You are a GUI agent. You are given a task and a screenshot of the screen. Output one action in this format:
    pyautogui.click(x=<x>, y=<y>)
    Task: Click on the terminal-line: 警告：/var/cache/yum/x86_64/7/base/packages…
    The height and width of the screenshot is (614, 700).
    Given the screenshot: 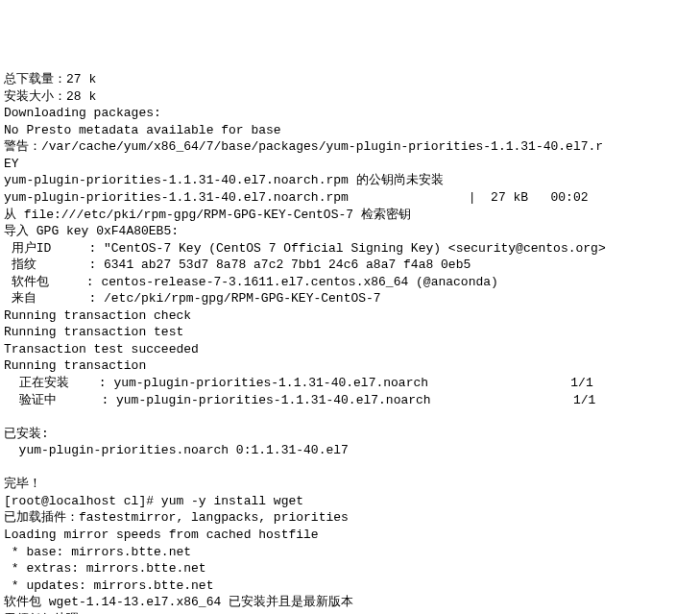 What is the action you would take?
    pyautogui.click(x=350, y=147)
    